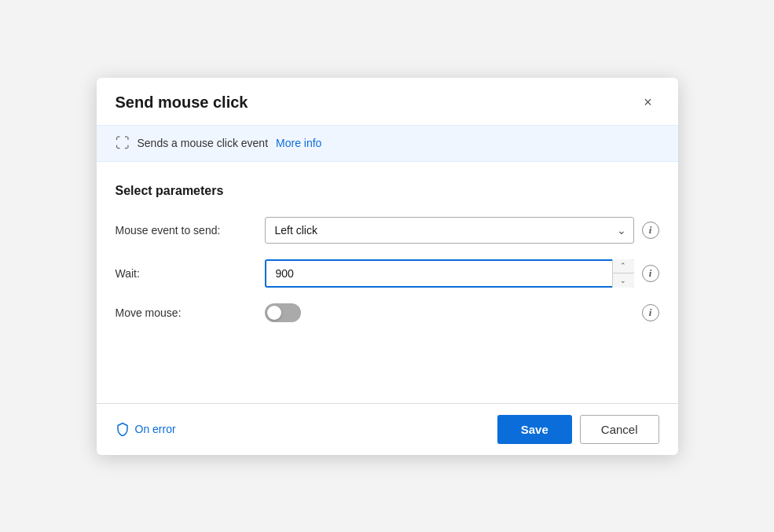 Image resolution: width=774 pixels, height=532 pixels. I want to click on wait-input, so click(449, 273).